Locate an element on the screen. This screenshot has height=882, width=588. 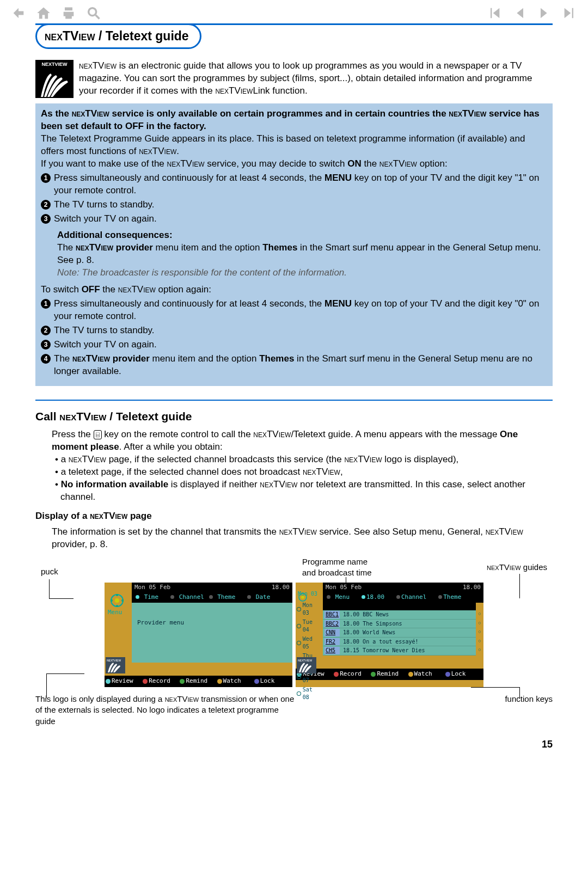
label-puck: puck is located at coordinates (50, 572).